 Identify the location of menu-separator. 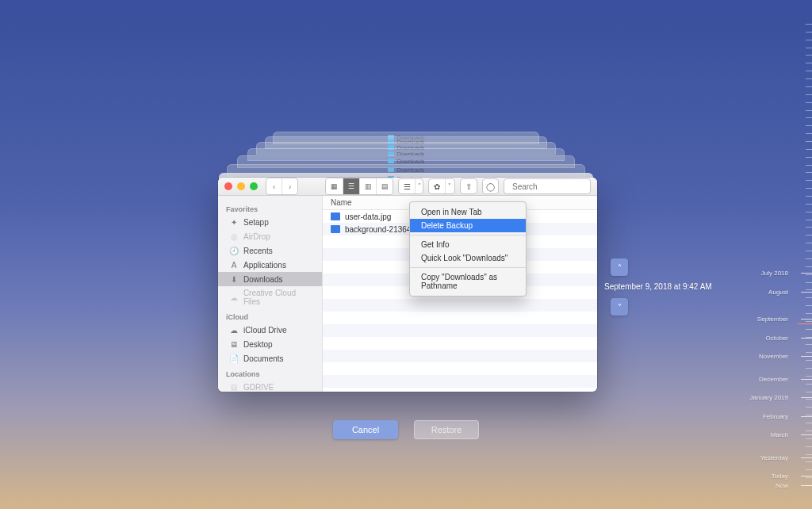
(468, 268).